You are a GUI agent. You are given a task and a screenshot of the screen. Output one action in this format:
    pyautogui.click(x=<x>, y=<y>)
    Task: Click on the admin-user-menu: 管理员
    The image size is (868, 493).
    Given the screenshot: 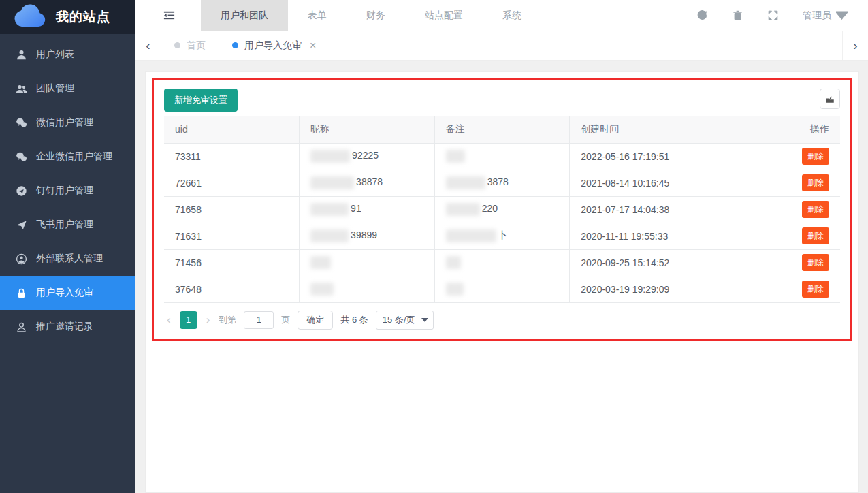 What is the action you would take?
    pyautogui.click(x=825, y=16)
    